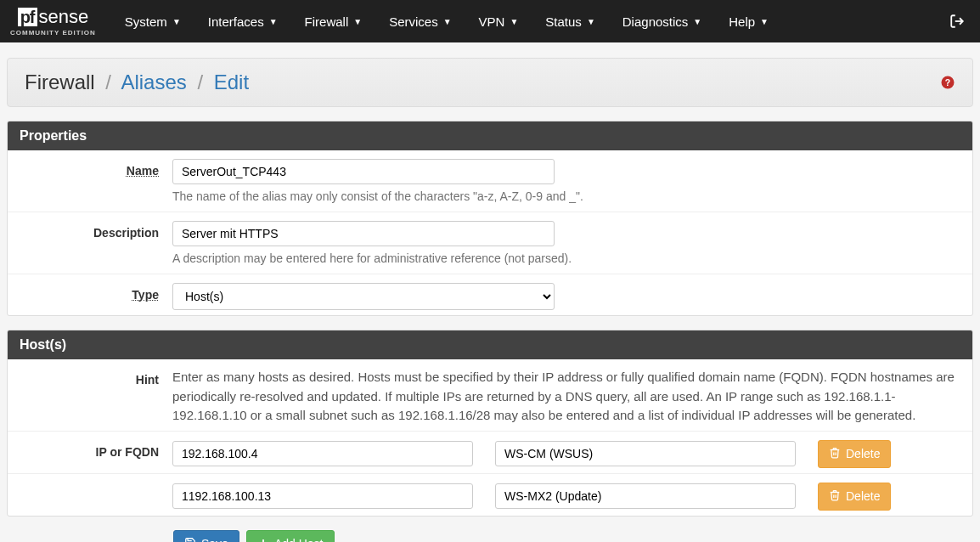 The height and width of the screenshot is (542, 980). What do you see at coordinates (948, 82) in the screenshot?
I see `help-icon: ?` at bounding box center [948, 82].